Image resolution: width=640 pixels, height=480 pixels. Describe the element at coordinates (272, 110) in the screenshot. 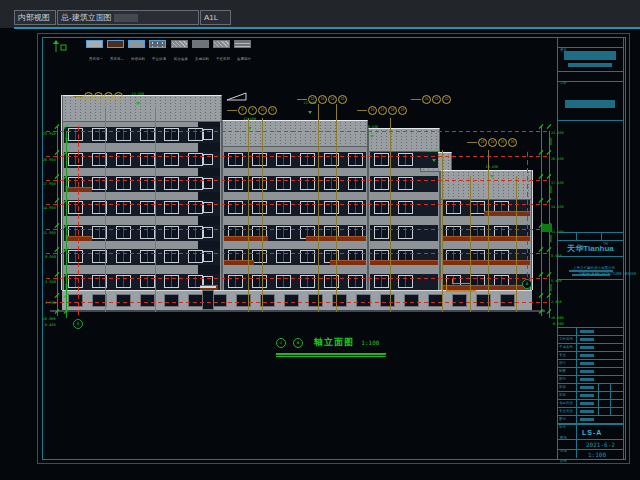

I see `grid-bubble: 11` at that location.